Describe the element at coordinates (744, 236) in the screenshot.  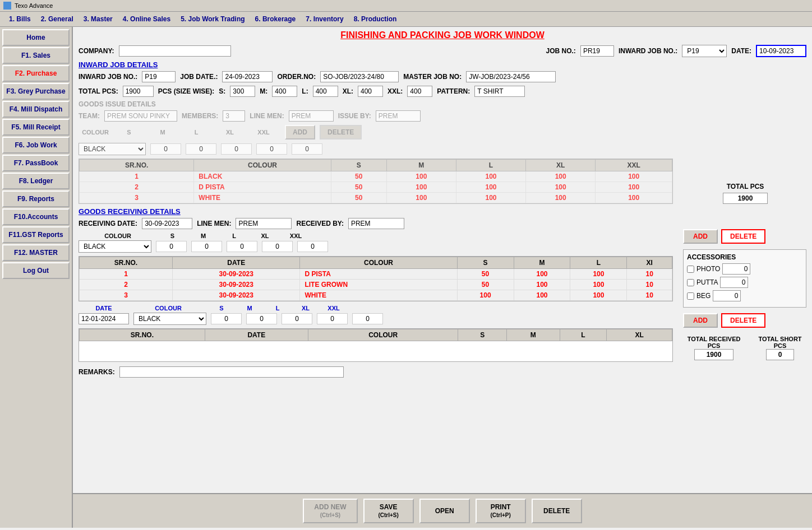
I see `gr-delete-btn: DELETE` at that location.